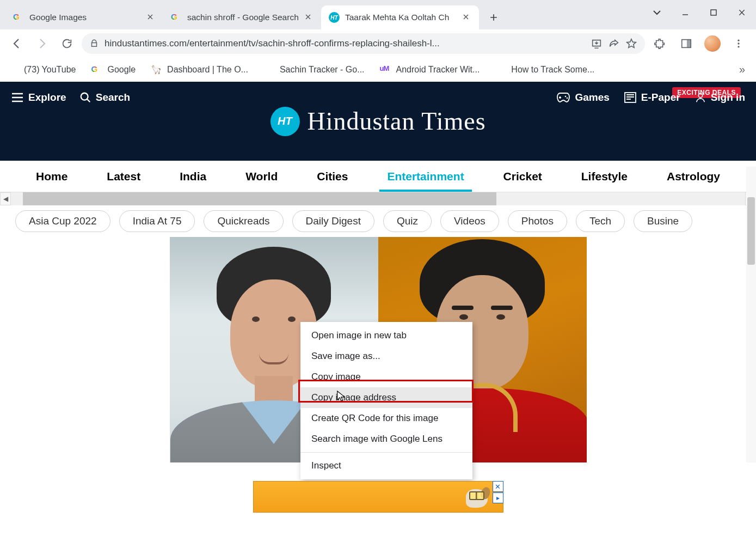 The image size is (756, 554). Describe the element at coordinates (378, 221) in the screenshot. I see `topic-pills: Asia Cup 2022 India At 75 Quickreads Dai…` at that location.